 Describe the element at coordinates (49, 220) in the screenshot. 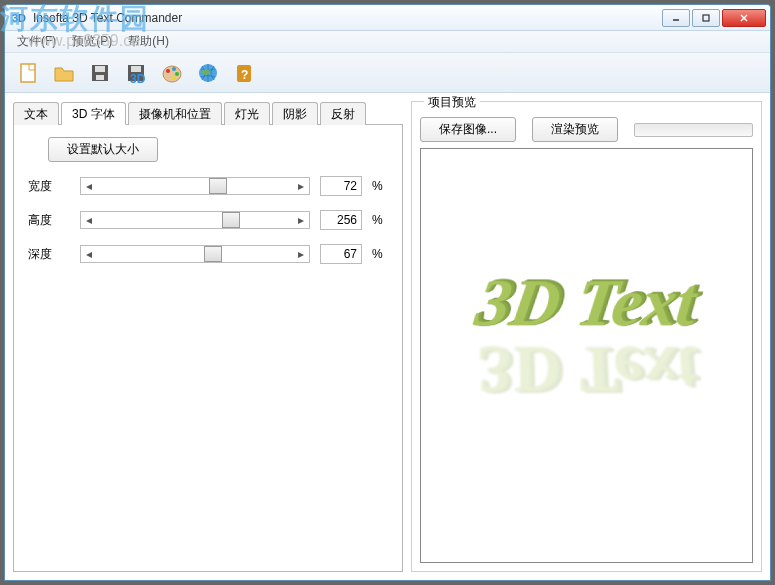

I see `height-label: 高度` at that location.